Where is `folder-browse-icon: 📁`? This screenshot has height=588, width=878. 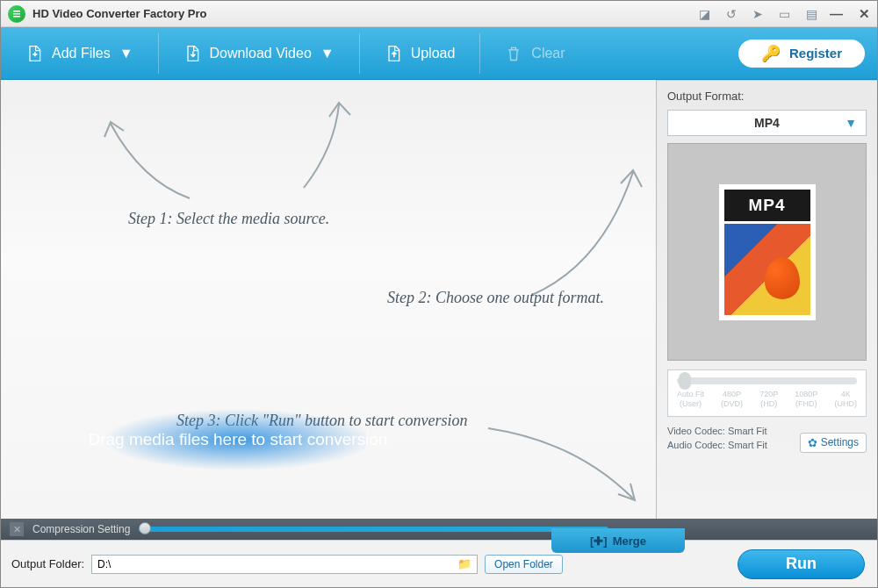 folder-browse-icon: 📁 is located at coordinates (464, 563).